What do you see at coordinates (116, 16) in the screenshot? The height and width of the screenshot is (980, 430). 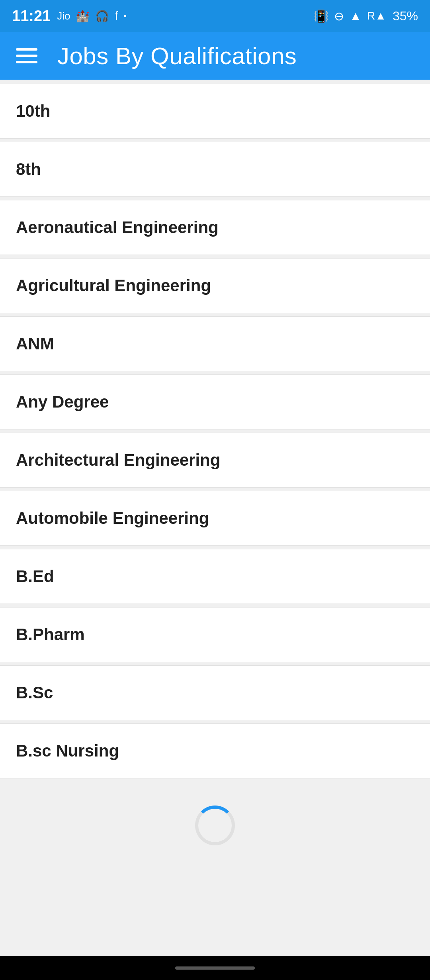 I see `facebook-icon: f` at bounding box center [116, 16].